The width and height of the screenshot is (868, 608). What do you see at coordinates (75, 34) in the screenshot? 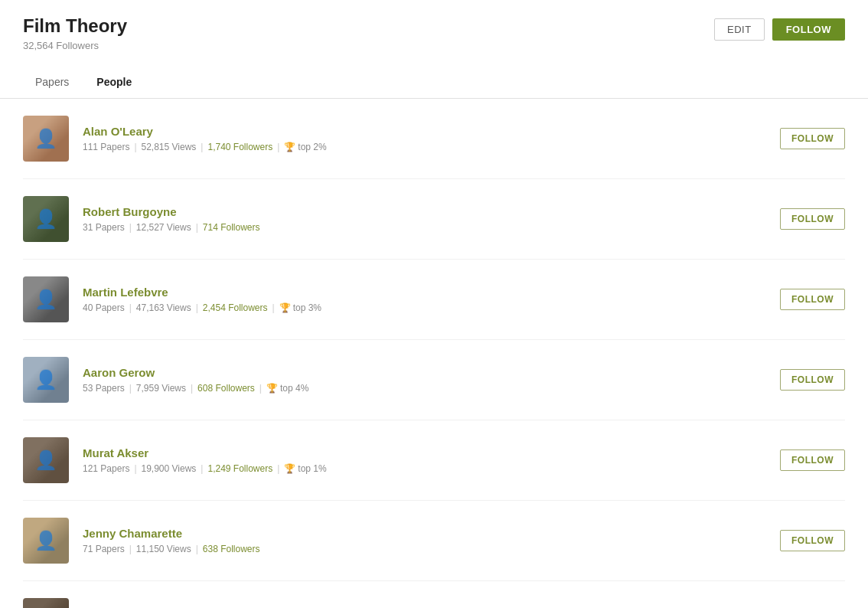
I see `title-block: Film Theory 32,564 Followers` at bounding box center [75, 34].